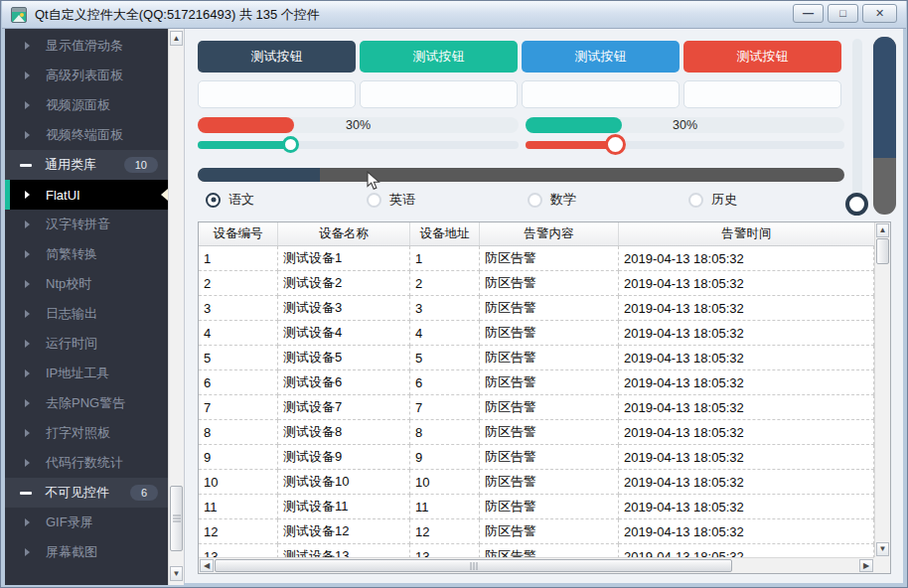  I want to click on table-cell: 2, so click(238, 284).